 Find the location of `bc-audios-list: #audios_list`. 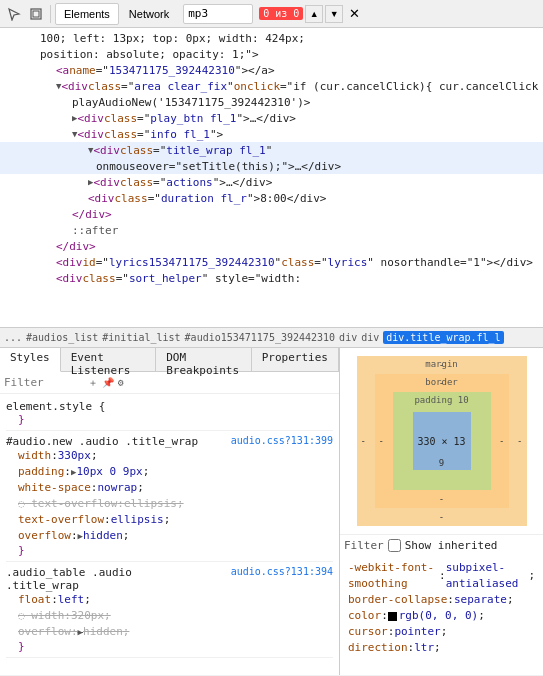

bc-audios-list: #audios_list is located at coordinates (62, 338).